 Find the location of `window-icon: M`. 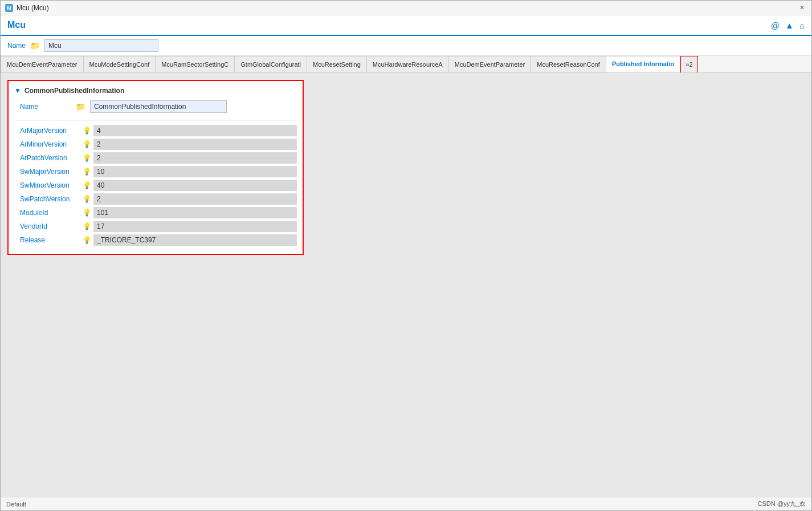

window-icon: M is located at coordinates (9, 8).